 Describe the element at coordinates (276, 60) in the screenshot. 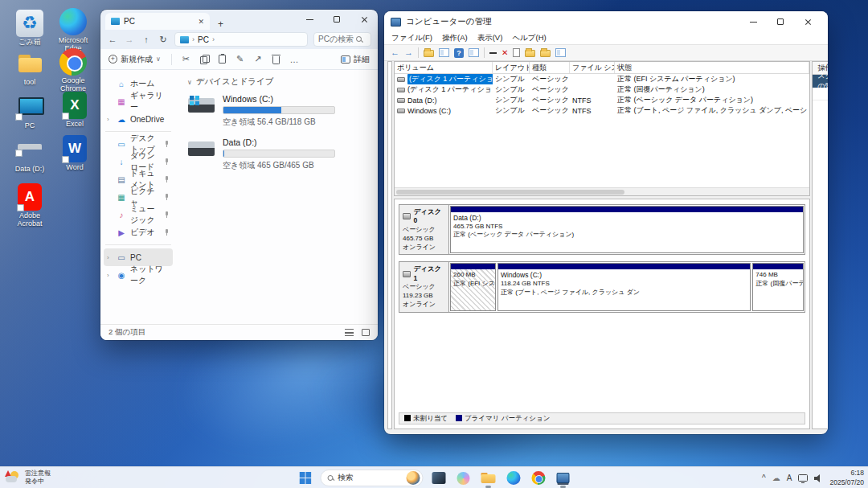

I see `delete-icon` at that location.